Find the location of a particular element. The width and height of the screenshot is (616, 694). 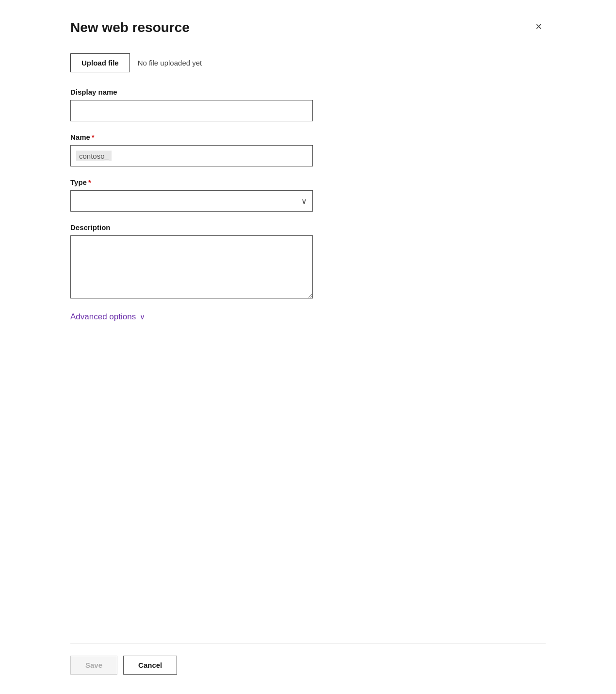

upload-row: Upload file No file uploaded yet is located at coordinates (308, 63).